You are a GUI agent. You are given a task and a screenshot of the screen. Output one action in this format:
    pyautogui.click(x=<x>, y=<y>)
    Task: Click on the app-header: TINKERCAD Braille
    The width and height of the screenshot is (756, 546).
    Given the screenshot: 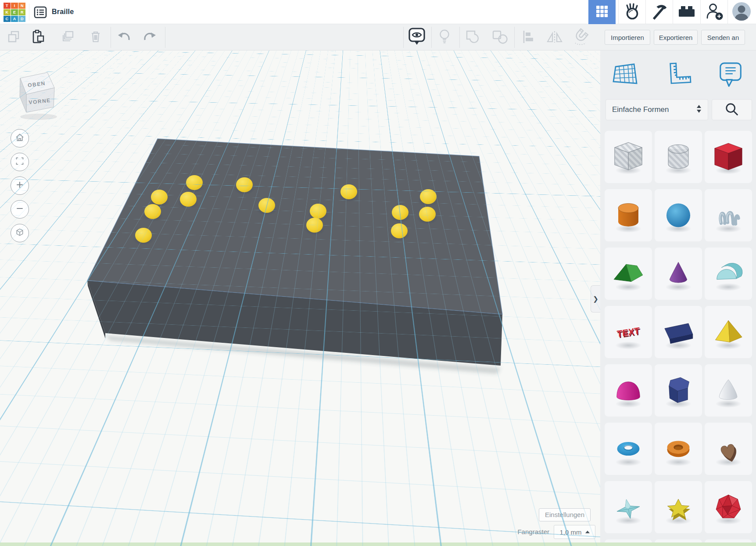 What is the action you would take?
    pyautogui.click(x=378, y=12)
    